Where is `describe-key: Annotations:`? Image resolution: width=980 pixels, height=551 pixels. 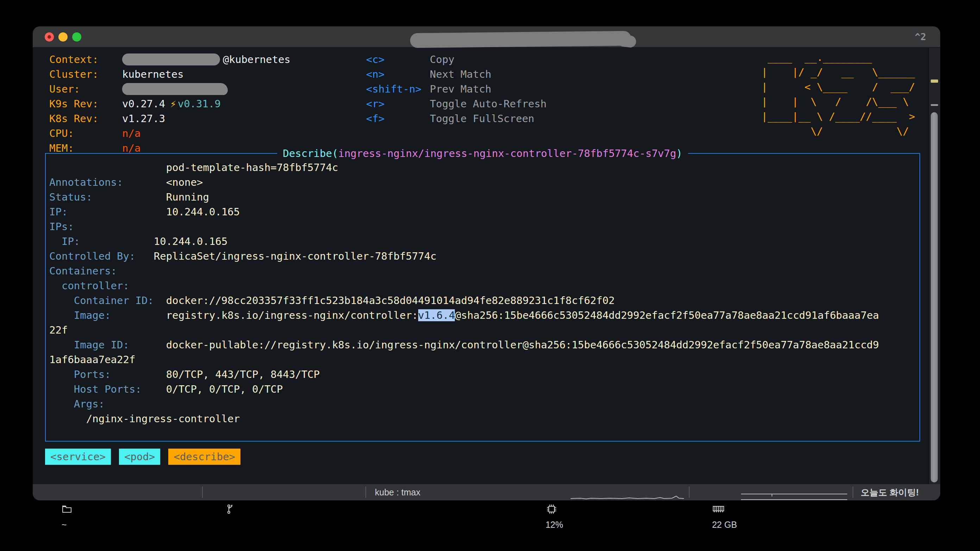
describe-key: Annotations: is located at coordinates (86, 183).